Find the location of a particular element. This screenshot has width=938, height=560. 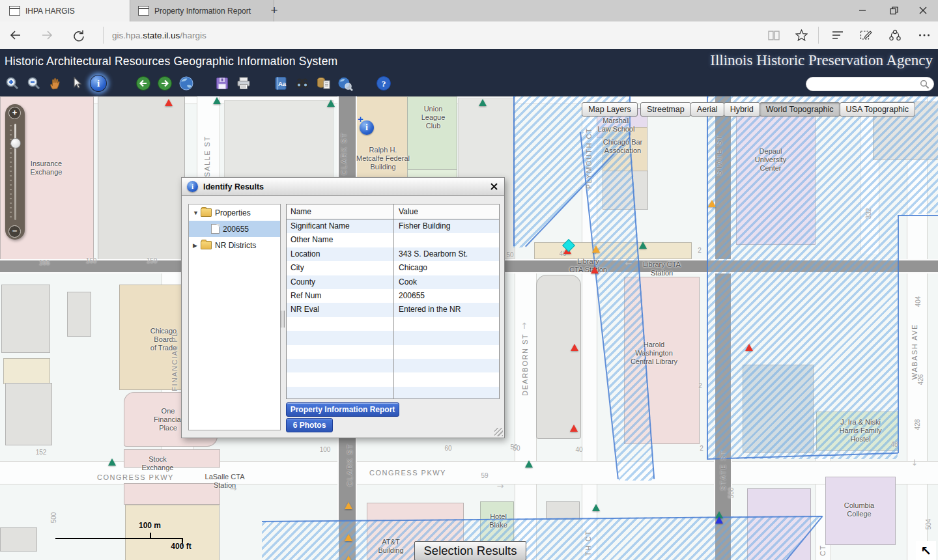

search-globe-icon is located at coordinates (345, 83).